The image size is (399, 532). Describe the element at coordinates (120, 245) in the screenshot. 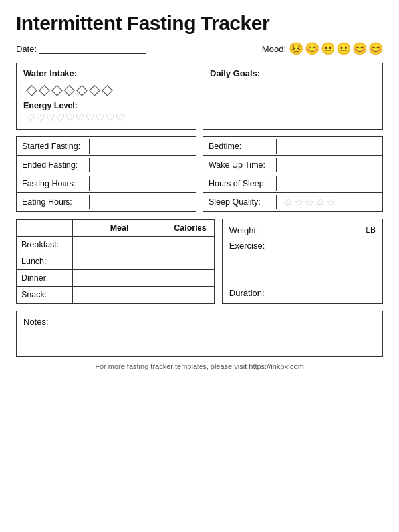

I see `breakfast-meal` at that location.